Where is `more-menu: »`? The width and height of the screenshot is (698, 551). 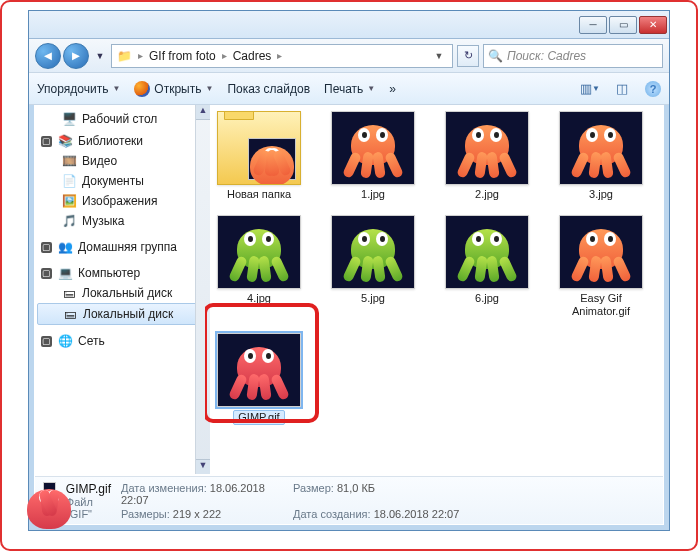 more-menu: » is located at coordinates (394, 89).